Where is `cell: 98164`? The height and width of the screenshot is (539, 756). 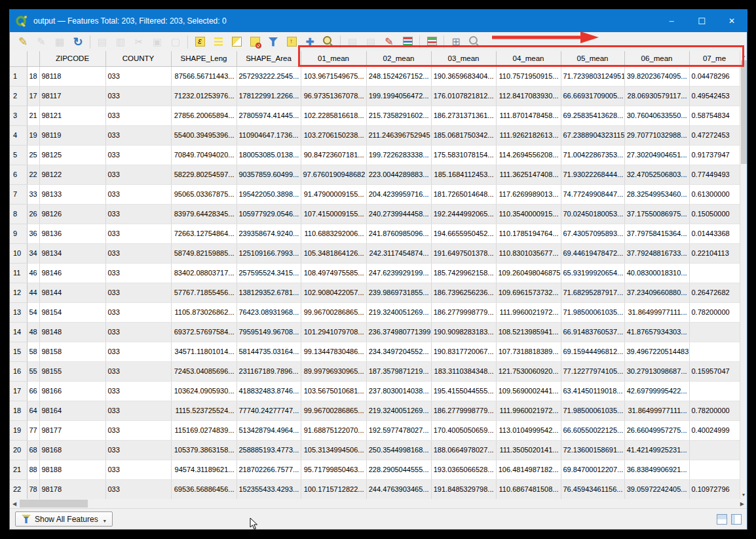
cell: 98164 is located at coordinates (72, 410).